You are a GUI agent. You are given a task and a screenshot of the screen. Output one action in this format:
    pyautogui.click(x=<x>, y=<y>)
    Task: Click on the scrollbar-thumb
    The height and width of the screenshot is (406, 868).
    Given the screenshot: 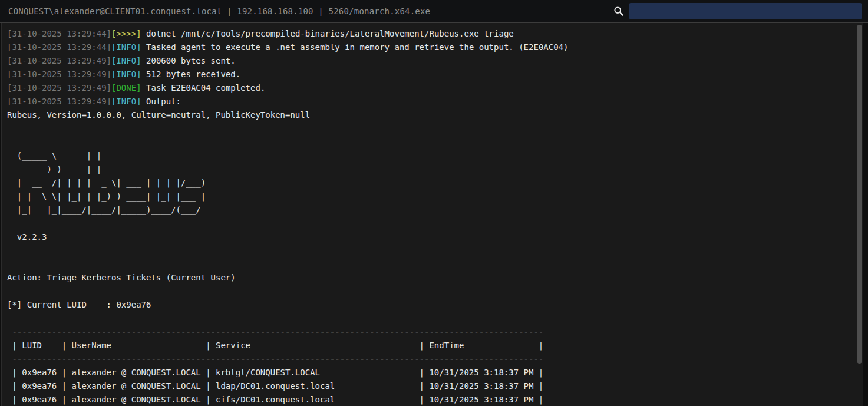 What is the action you would take?
    pyautogui.click(x=859, y=194)
    